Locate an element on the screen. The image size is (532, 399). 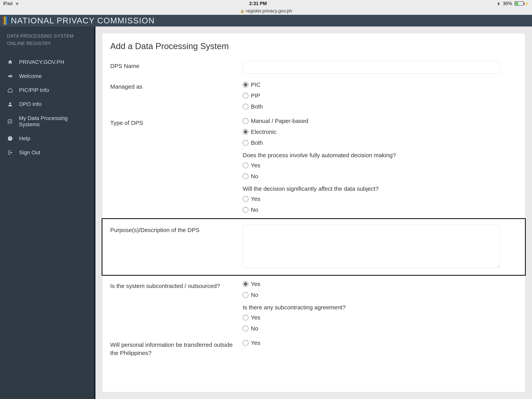
radio-type-both: Both is located at coordinates (380, 143).